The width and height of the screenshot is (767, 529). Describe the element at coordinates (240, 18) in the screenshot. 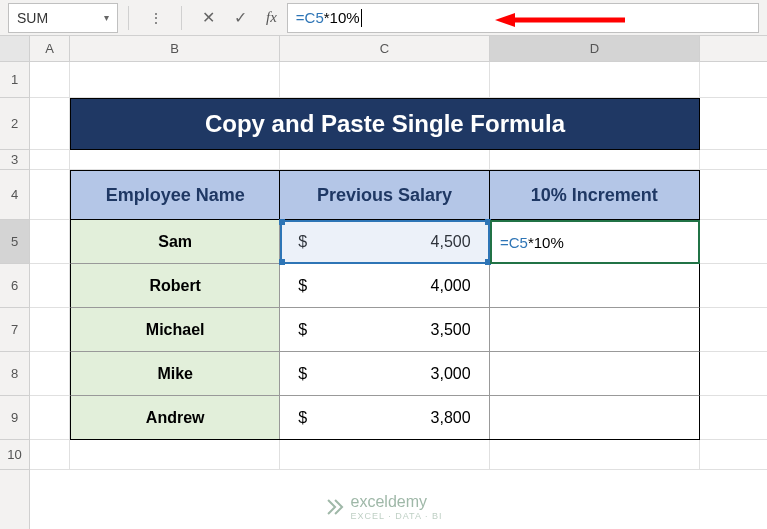

I see `enter-icon: ✓` at that location.